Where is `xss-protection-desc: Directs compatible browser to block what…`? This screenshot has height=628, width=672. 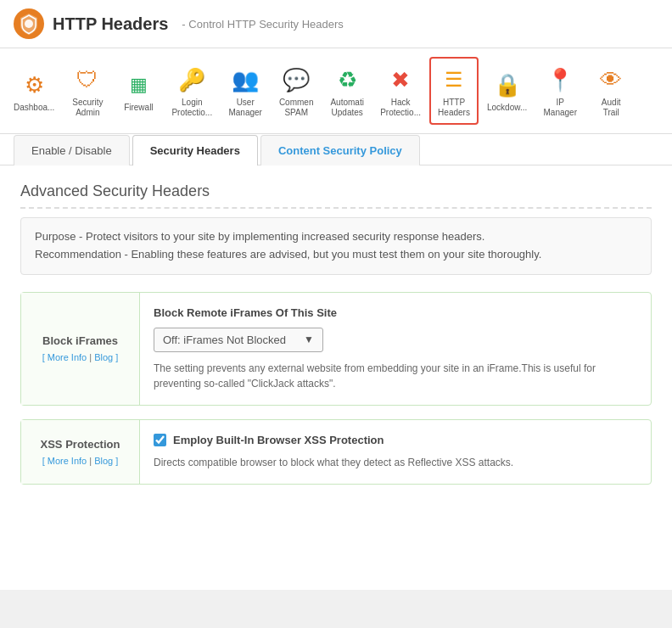
xss-protection-desc: Directs compatible browser to block what… is located at coordinates (395, 463).